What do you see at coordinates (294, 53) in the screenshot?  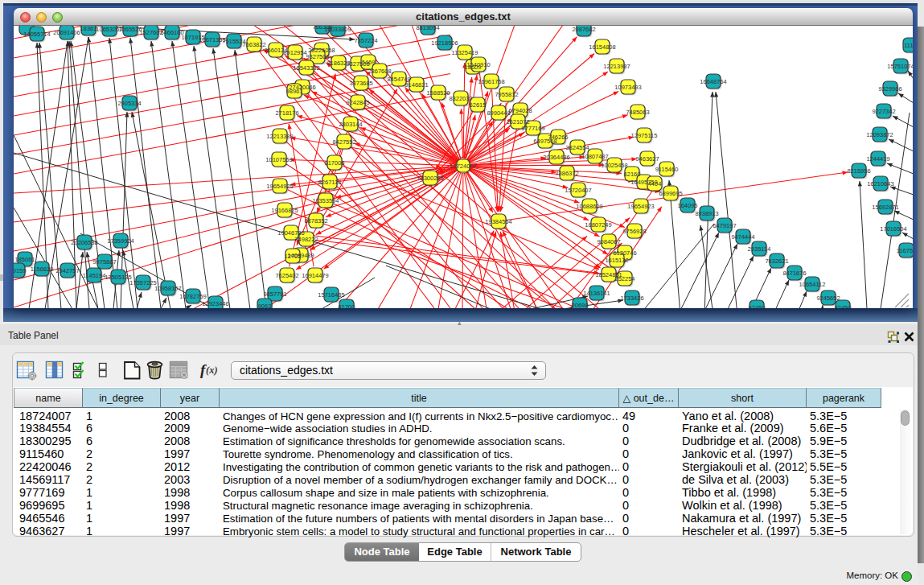 I see `svg-text: 8912954` at bounding box center [294, 53].